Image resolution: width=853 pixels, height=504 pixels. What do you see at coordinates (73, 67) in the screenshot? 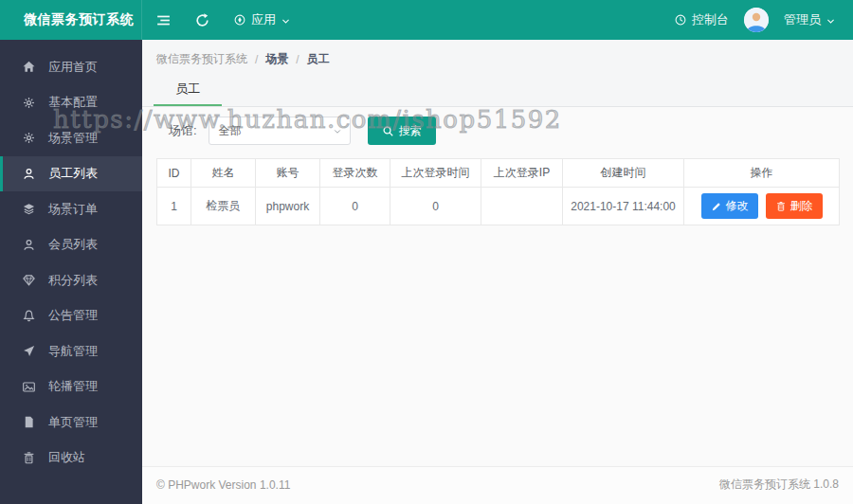
I see `sidebar-item-label: 应用首页` at bounding box center [73, 67].